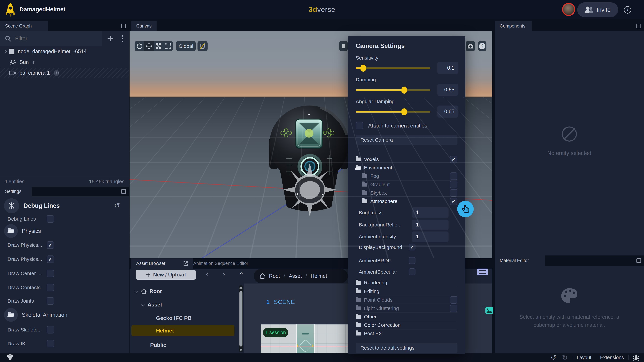 This screenshot has width=644, height=362. I want to click on home-icon, so click(262, 276).